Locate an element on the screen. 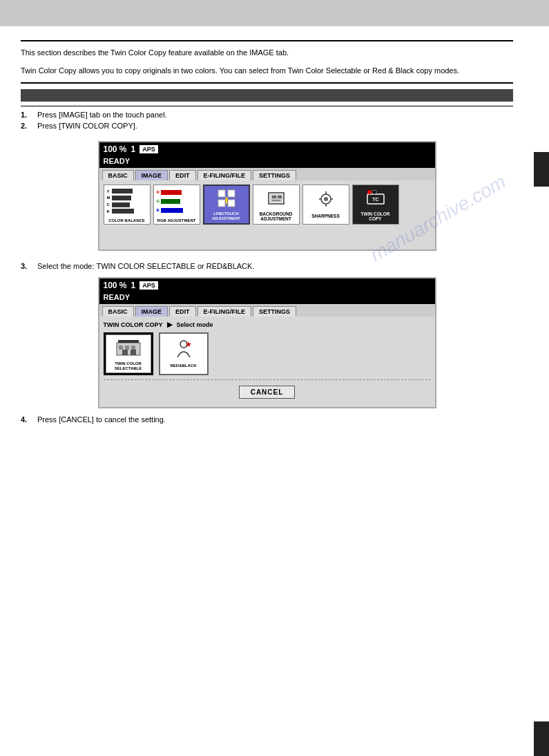  twin-label-row: TWIN COLOR COPY ▶ Select mode is located at coordinates (267, 325).